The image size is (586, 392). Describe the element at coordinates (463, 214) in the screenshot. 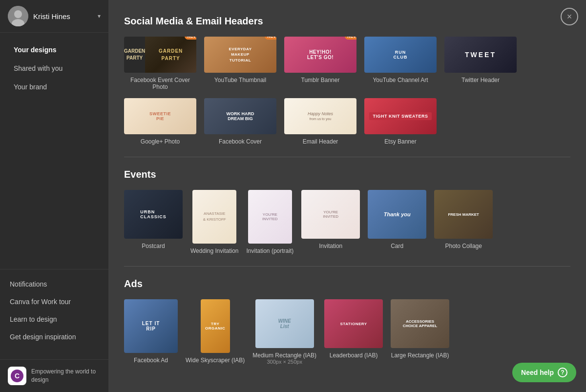

I see `template-photo-collage-thumb: FRESH MARKET` at that location.